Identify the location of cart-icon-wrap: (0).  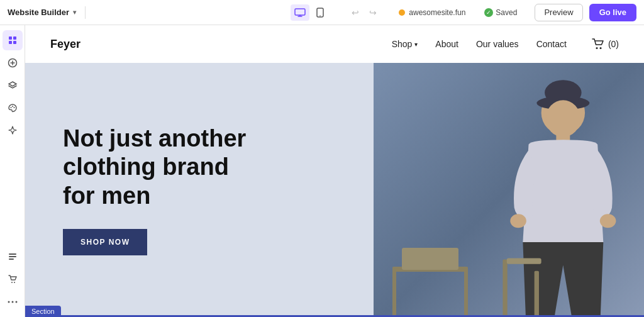
(605, 44).